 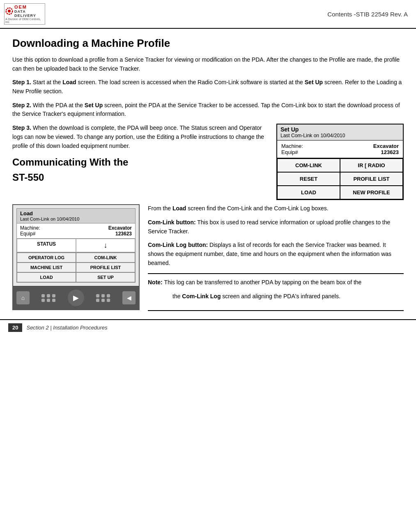 What do you see at coordinates (314, 82) in the screenshot?
I see `step1-bold2: Set Up` at bounding box center [314, 82].